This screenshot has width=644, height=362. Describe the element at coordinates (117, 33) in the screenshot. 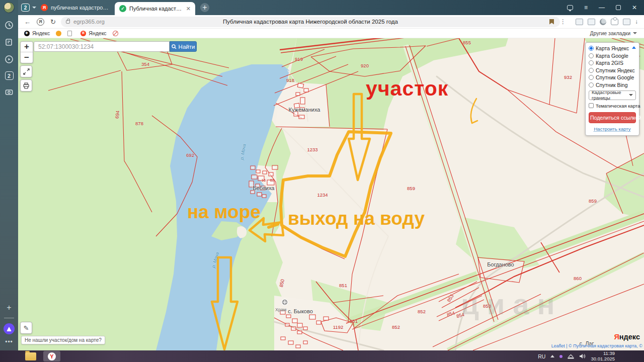

I see `bookmark-blocked` at that location.